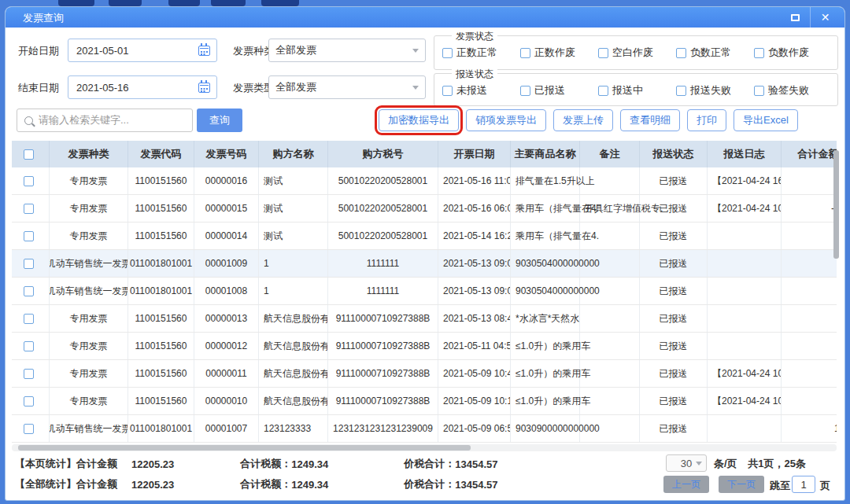 The width and height of the screenshot is (850, 504). What do you see at coordinates (383, 236) in the screenshot?
I see `table-cell: 50010220200528001` at bounding box center [383, 236].